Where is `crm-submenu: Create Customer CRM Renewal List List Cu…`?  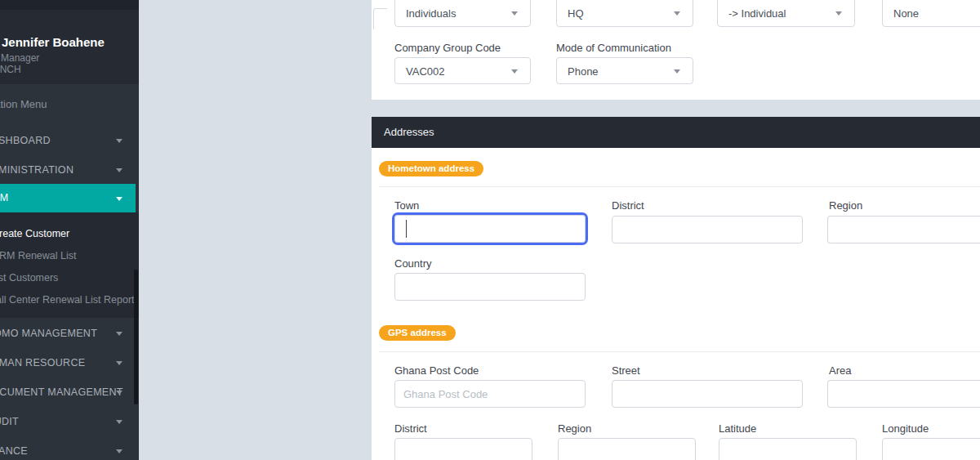
crm-submenu: Create Customer CRM Renewal List List Cu… is located at coordinates (69, 265).